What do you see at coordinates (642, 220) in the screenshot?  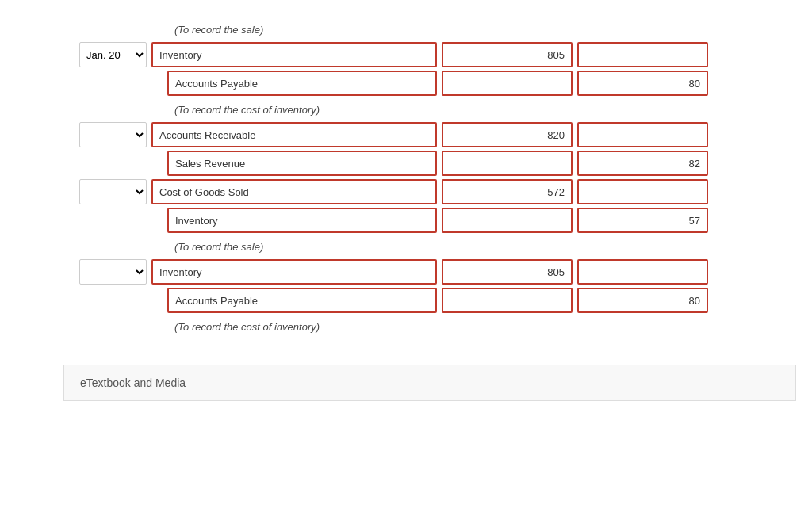 I see `credit-field-6: 57` at bounding box center [642, 220].